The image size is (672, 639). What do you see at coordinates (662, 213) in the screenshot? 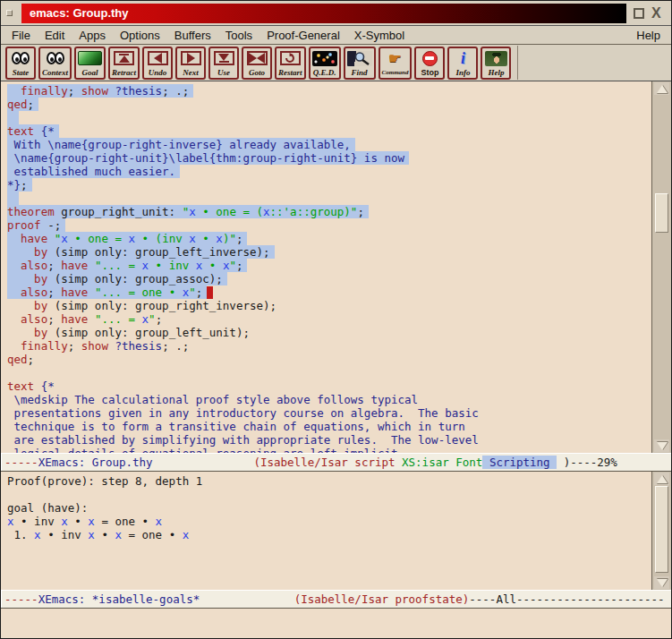
I see `source-scrollbar-thumb` at bounding box center [662, 213].